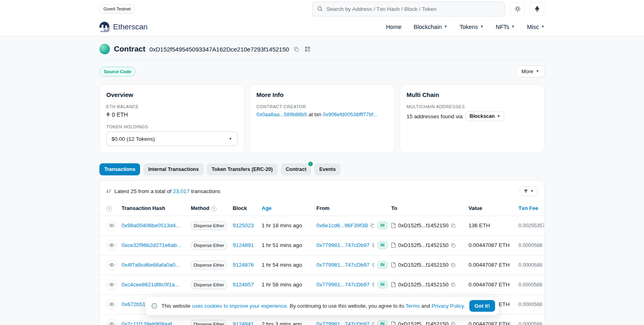 This screenshot has width=644, height=325. What do you see at coordinates (413, 9) in the screenshot?
I see `search-input` at bounding box center [413, 9].